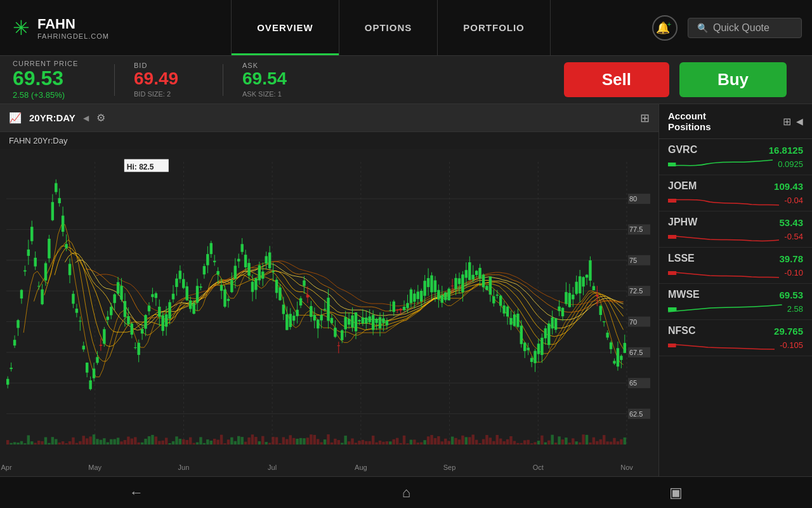  I want to click on gear-icon: ⚙, so click(101, 118).